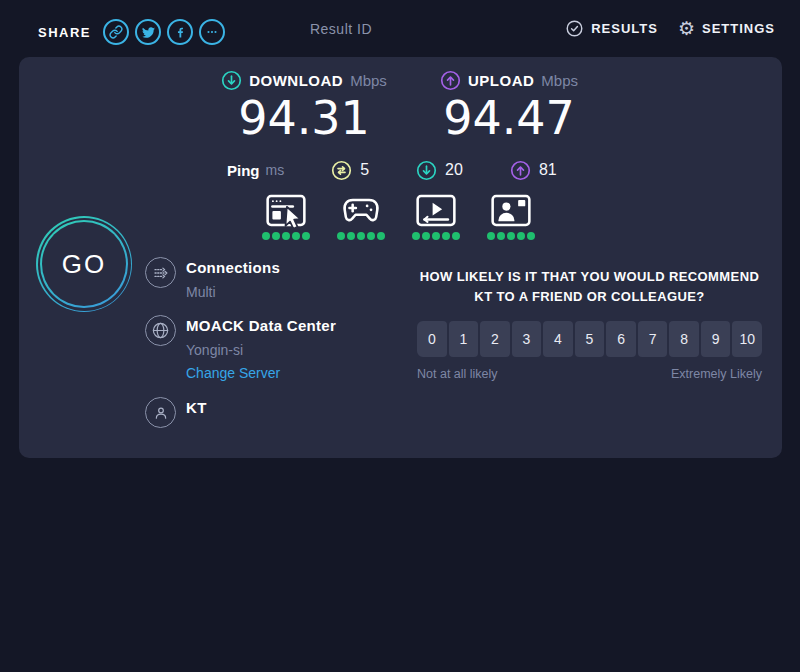 The width and height of the screenshot is (800, 672). I want to click on scale-labels: Not at all likely Extremely Likely, so click(590, 374).